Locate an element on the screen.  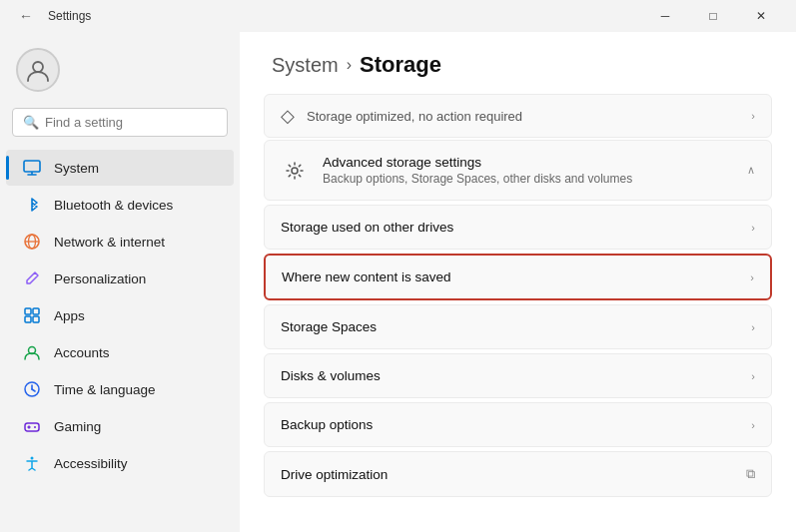
titlebar-title: Settings is located at coordinates (70, 16).